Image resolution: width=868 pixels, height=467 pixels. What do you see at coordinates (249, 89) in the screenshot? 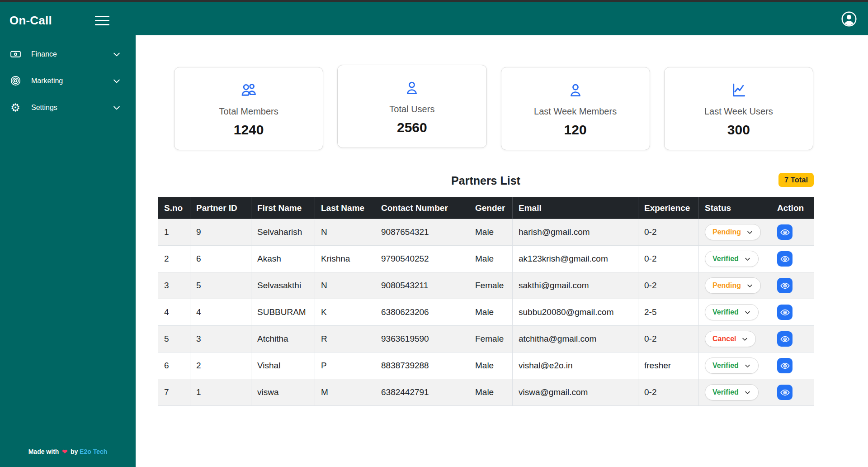
I see `users-icon` at bounding box center [249, 89].